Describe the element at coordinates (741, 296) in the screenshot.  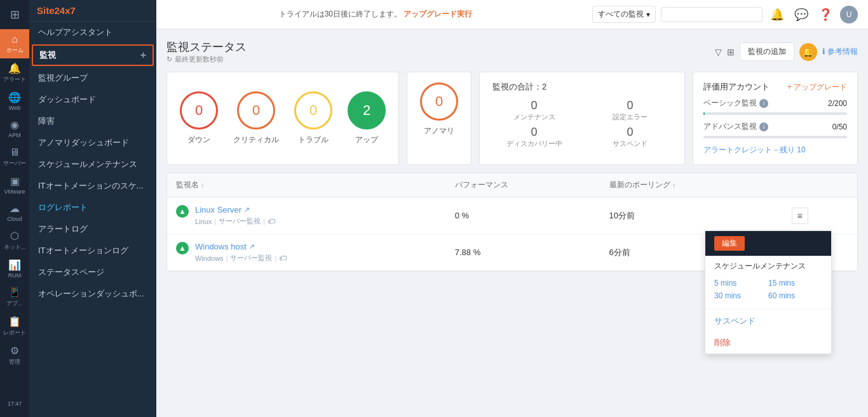
I see `dropdown-30min: 30 mins` at that location.